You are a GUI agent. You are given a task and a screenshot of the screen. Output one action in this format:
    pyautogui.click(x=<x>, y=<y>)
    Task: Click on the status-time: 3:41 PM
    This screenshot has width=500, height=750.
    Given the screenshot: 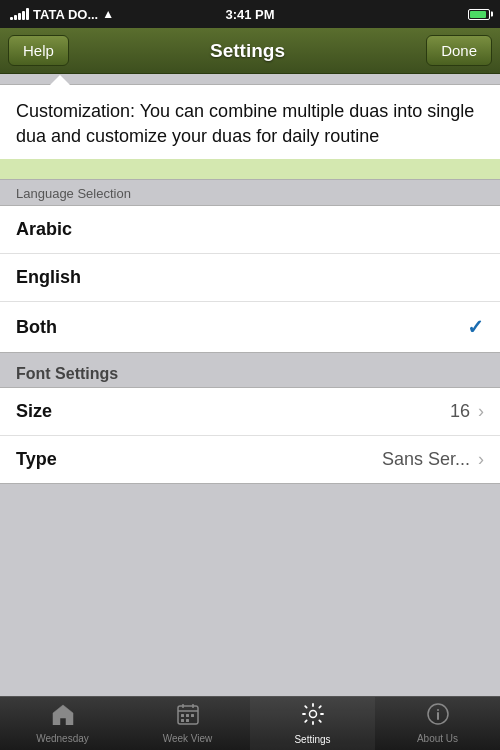 What is the action you would take?
    pyautogui.click(x=250, y=14)
    